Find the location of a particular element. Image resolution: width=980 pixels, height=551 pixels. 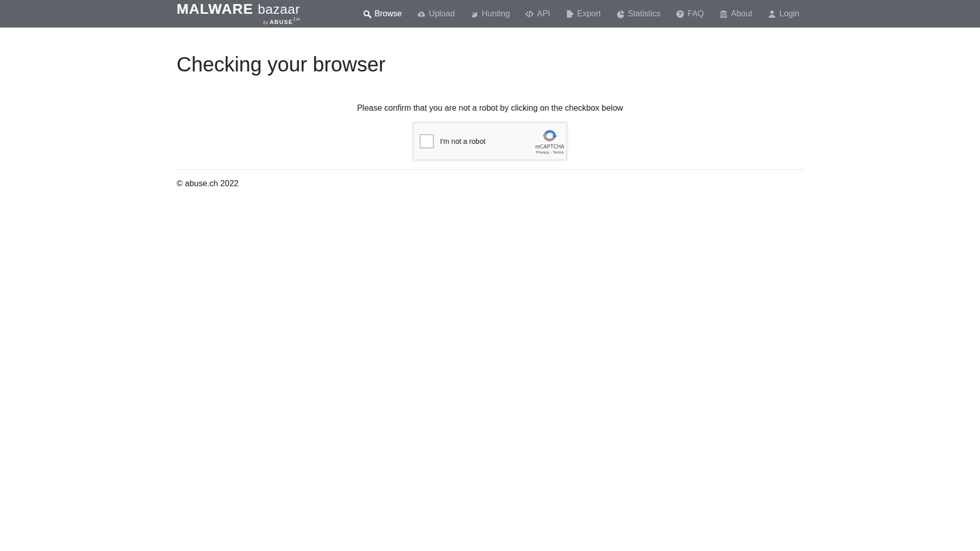

nav-item-about: About is located at coordinates (736, 14).